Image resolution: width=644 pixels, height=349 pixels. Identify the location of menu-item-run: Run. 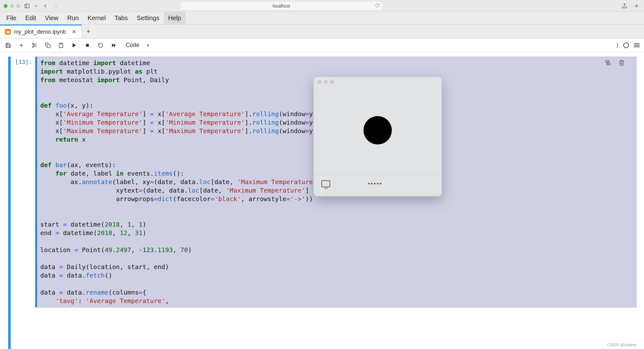
(73, 18).